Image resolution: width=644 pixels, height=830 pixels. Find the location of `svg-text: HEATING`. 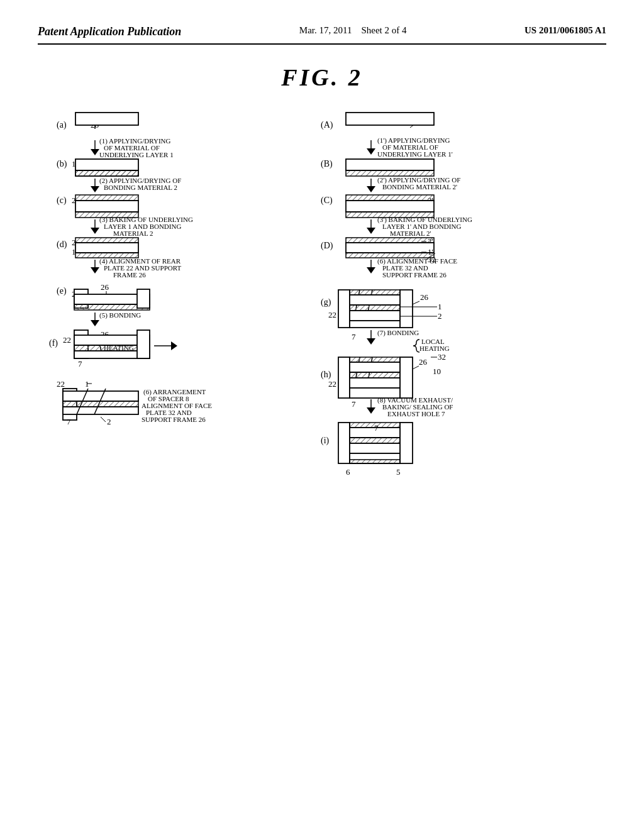

svg-text: HEATING is located at coordinates (435, 348).